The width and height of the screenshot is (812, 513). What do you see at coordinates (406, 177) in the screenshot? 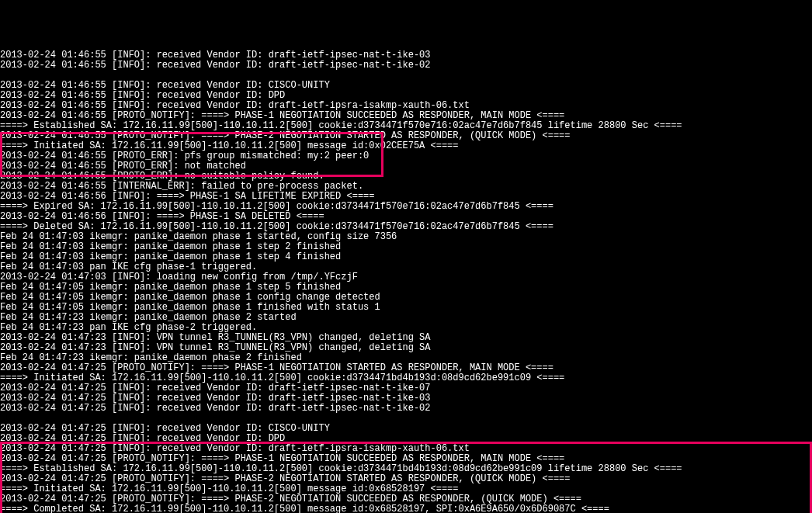
I see `log-line: 2013-02-24 01:46:55 [PROTO_ERR]: no suit…` at bounding box center [406, 177].